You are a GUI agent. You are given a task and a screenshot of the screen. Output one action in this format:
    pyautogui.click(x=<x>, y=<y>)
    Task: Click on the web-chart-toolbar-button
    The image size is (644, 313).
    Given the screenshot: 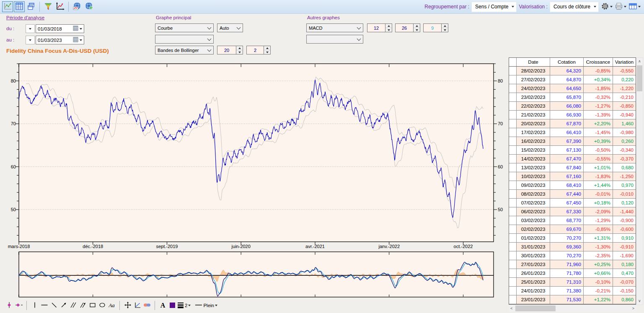 What is the action you would take?
    pyautogui.click(x=77, y=7)
    